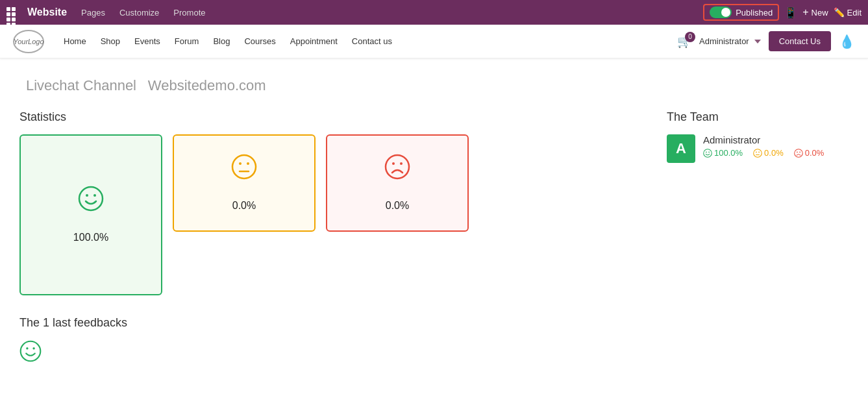 The width and height of the screenshot is (868, 407). I want to click on cart-button: 🛒 0, so click(684, 42).